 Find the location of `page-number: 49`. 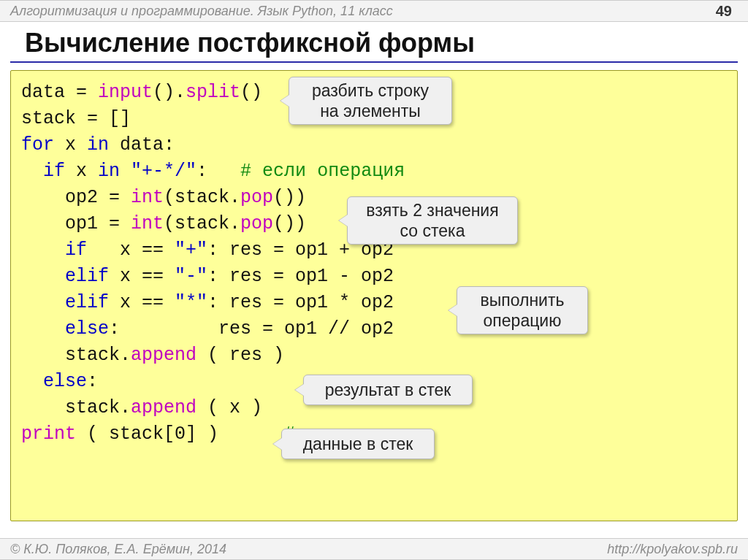

page-number: 49 is located at coordinates (724, 12).